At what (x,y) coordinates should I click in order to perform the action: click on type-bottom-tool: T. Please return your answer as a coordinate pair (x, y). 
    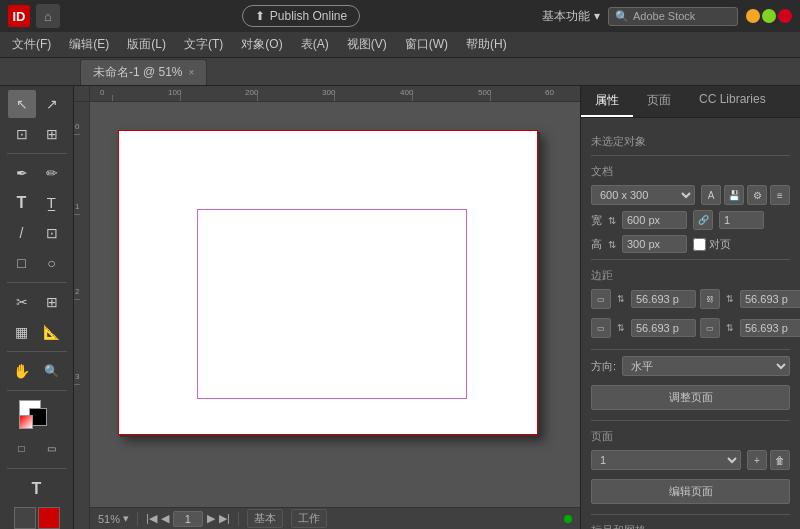
    Looking at the image, I should click on (37, 490).